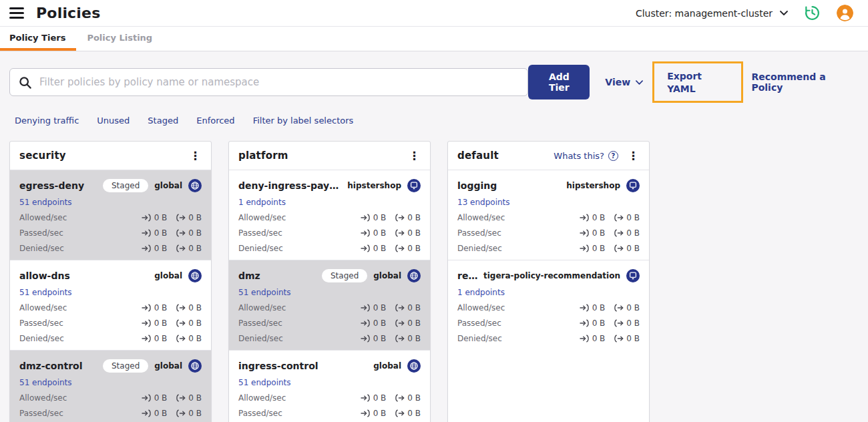 The height and width of the screenshot is (422, 868). What do you see at coordinates (303, 120) in the screenshot?
I see `filter-by-label-selectors: Filter by label selectors` at bounding box center [303, 120].